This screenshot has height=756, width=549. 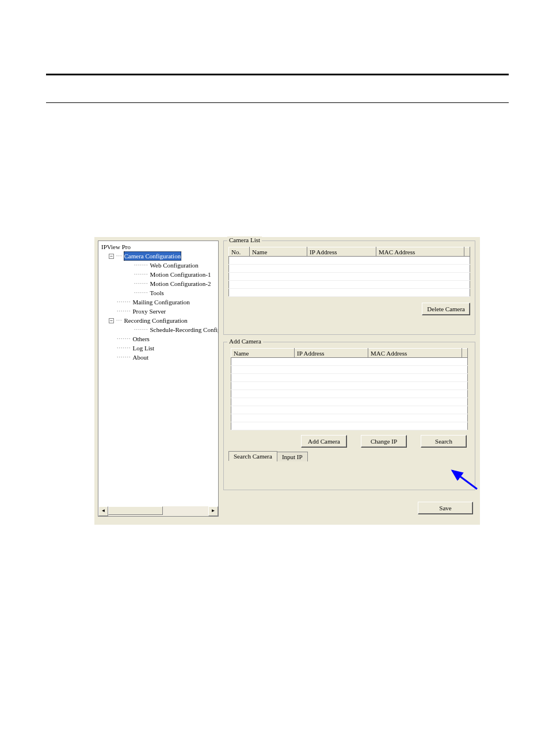 I want to click on camera-list-table: No. Name IP Address MAC Address, so click(x=349, y=272).